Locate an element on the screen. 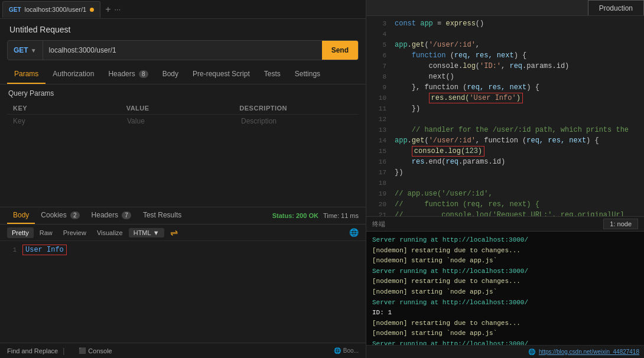  response-line-num: 1 is located at coordinates (12, 250).